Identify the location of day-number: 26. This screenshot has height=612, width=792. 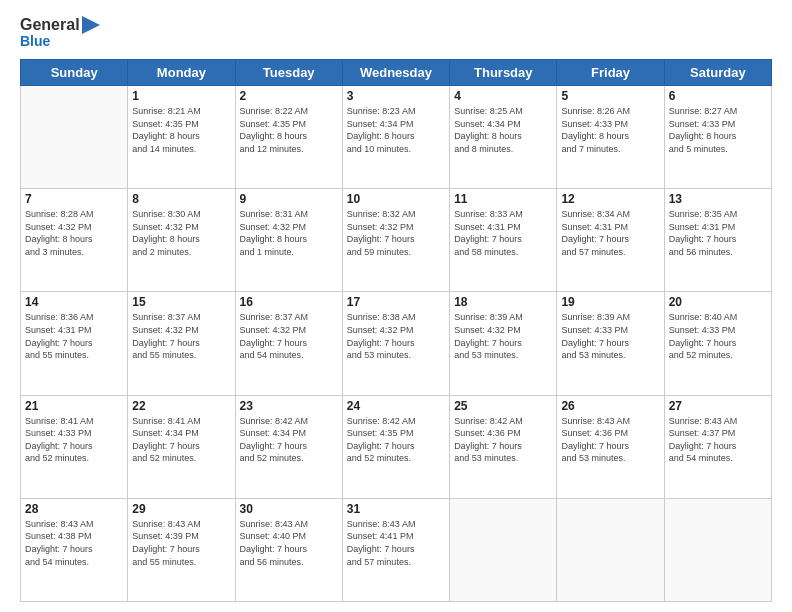
(610, 406).